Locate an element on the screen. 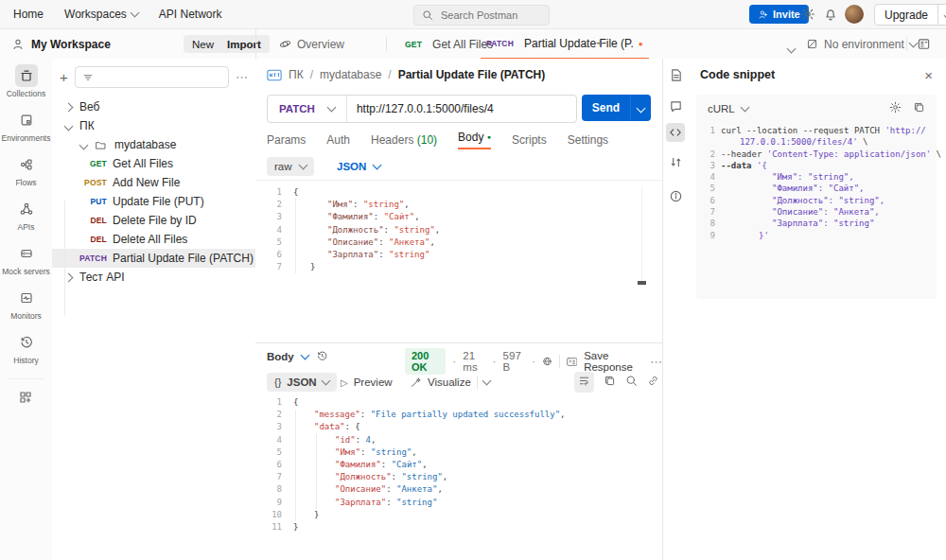 Image resolution: width=946 pixels, height=560 pixels. request-body-editor: 1{ 2"Имя": "string", 3"Фамилия": "Сайт",… is located at coordinates (459, 261).